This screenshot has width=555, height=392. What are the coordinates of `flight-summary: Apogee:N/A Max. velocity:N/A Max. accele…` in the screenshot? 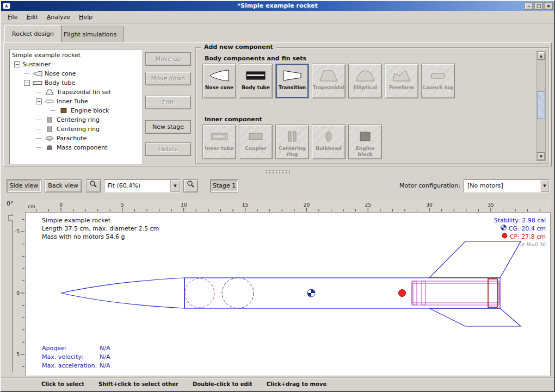 It's located at (76, 357).